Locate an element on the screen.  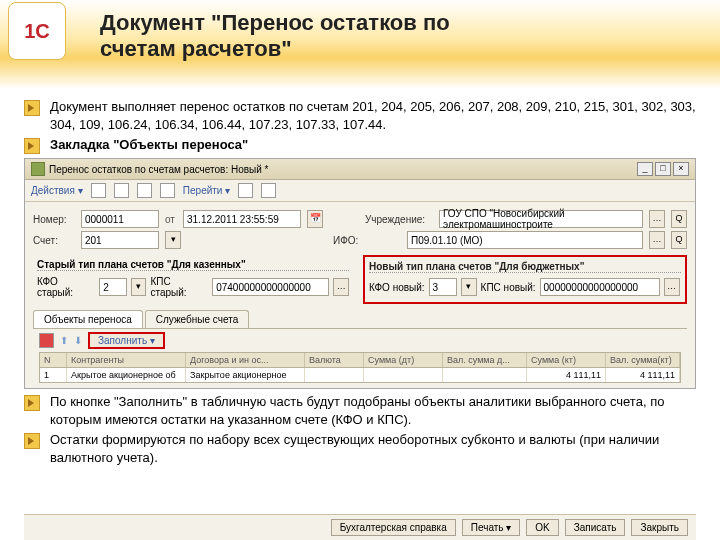
print-button: Печать ▾ is located at coordinates (492, 528).